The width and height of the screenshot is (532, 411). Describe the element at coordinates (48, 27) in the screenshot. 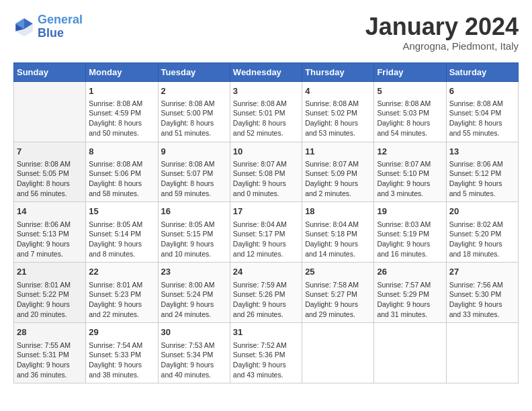

I see `logo: General Blue` at that location.